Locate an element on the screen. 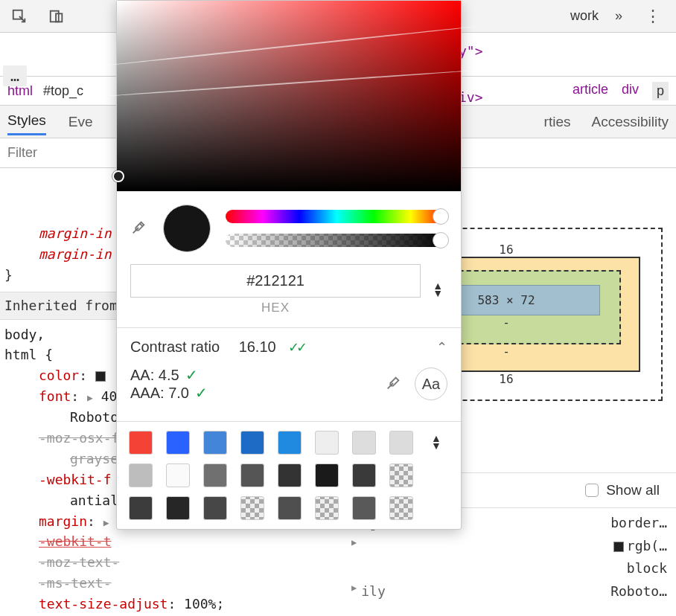 The height and width of the screenshot is (616, 676). rule-close-brace: } is located at coordinates (9, 275).